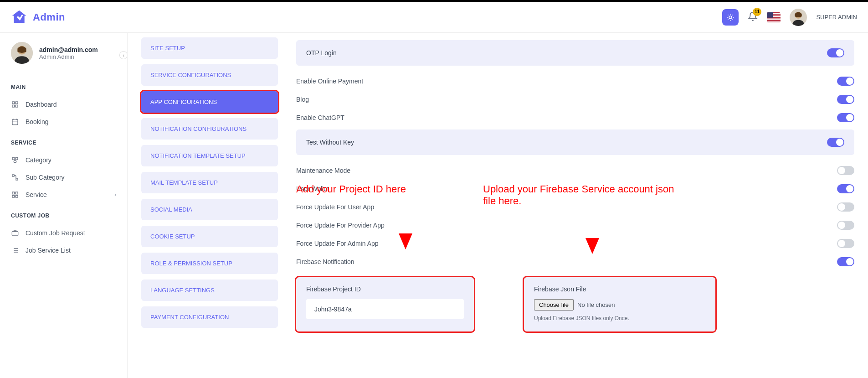 The width and height of the screenshot is (868, 378). I want to click on toggle-label-force-admin: Force Update For Admin App, so click(337, 243).